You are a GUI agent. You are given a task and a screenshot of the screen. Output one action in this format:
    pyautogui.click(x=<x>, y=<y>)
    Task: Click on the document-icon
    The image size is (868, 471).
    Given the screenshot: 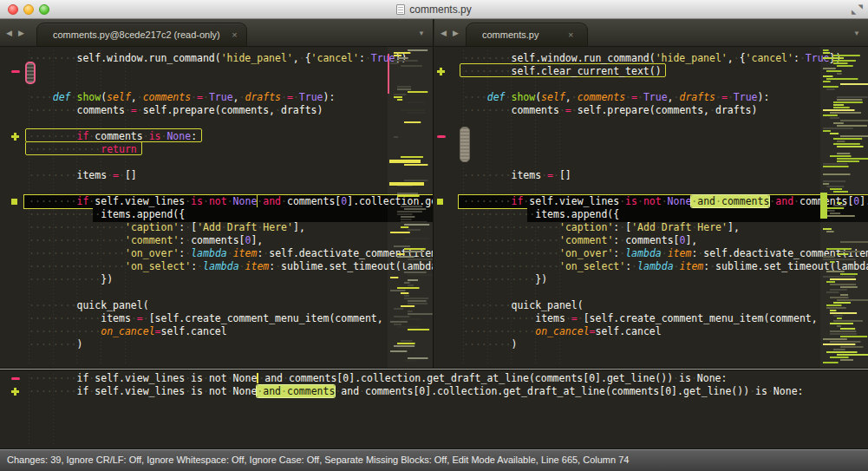 What is the action you would take?
    pyautogui.click(x=401, y=10)
    